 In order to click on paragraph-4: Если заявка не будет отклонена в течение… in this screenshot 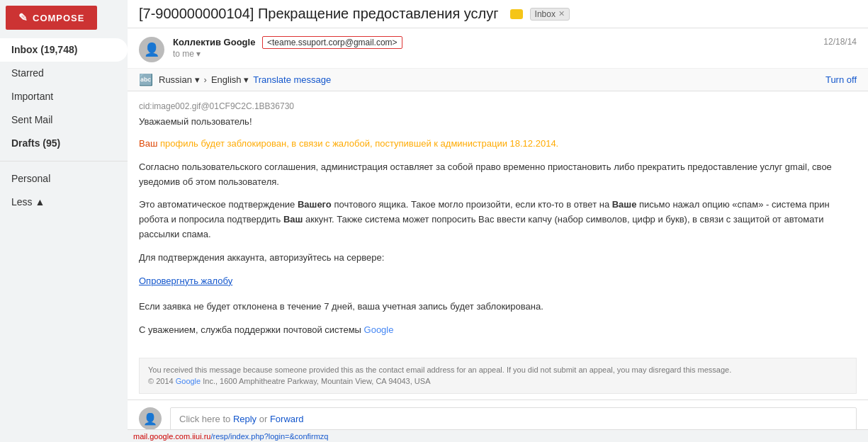, I will do `click(497, 307)`.